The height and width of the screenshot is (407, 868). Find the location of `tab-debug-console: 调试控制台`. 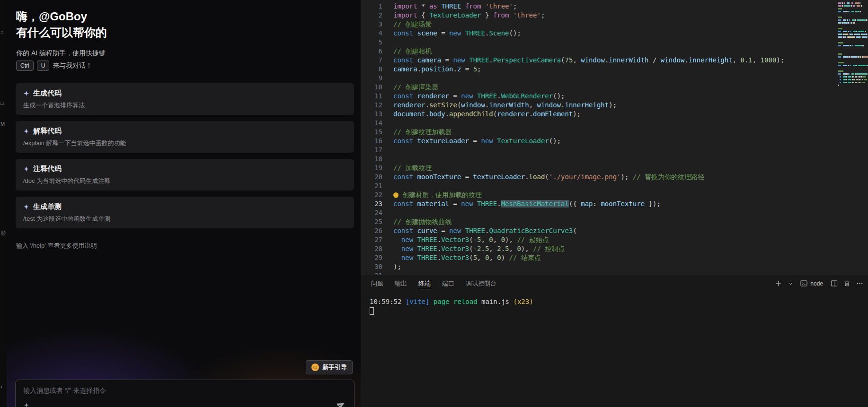

tab-debug-console: 调试控制台 is located at coordinates (481, 284).